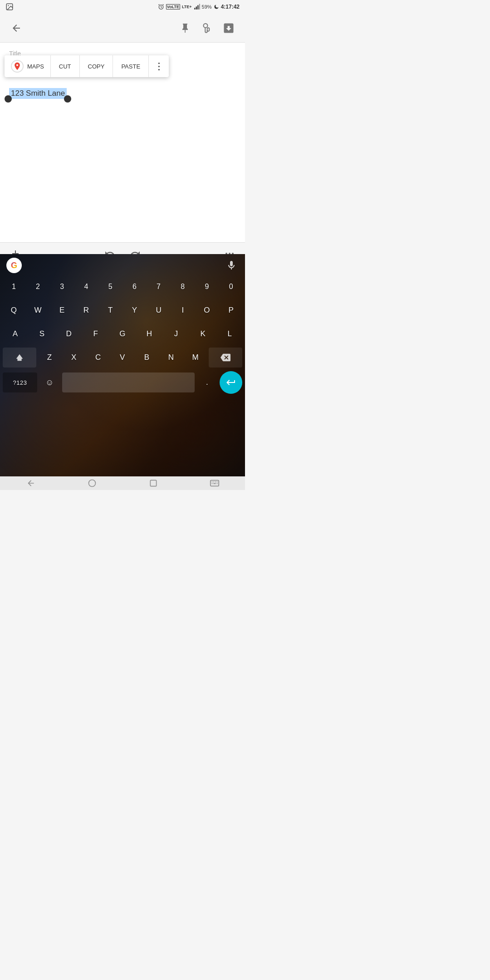 This screenshot has width=490, height=980. I want to click on volte-indicator: VoLTE, so click(173, 7).